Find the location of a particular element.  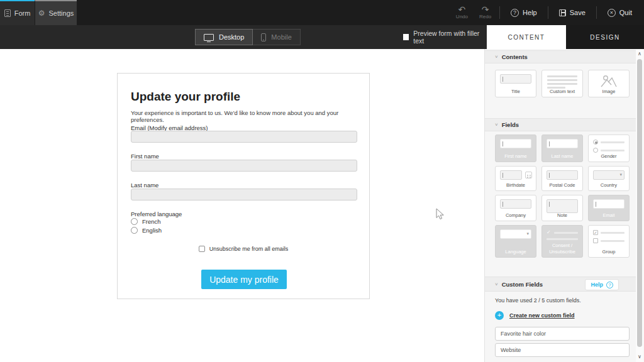

last-name-input is located at coordinates (244, 195).